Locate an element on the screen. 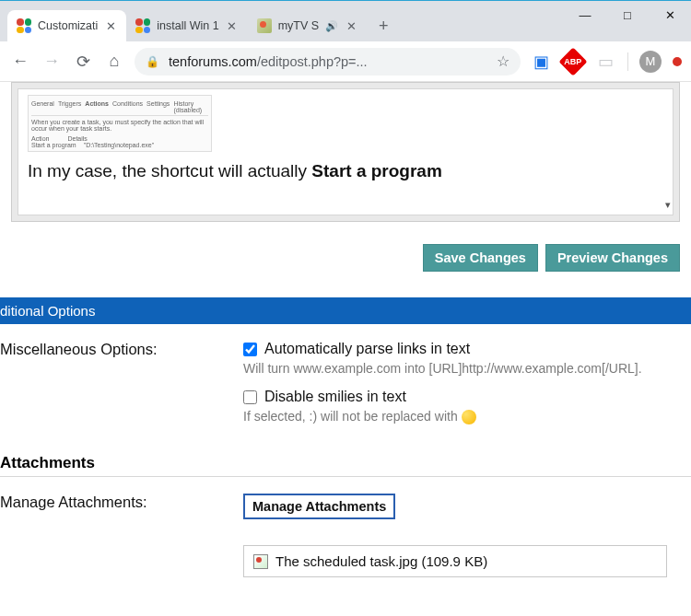 This screenshot has height=616, width=691. tab-title: Customizati is located at coordinates (68, 26).